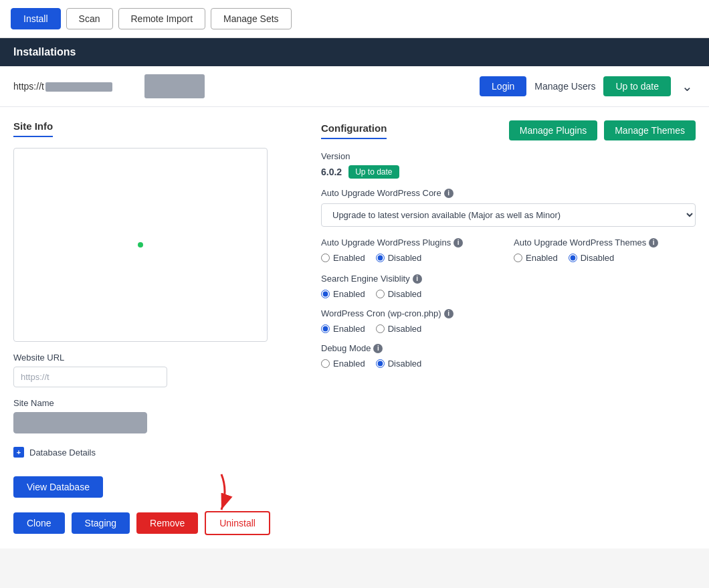 This screenshot has width=709, height=588. Describe the element at coordinates (167, 523) in the screenshot. I see `remove-button: Remove` at that location.